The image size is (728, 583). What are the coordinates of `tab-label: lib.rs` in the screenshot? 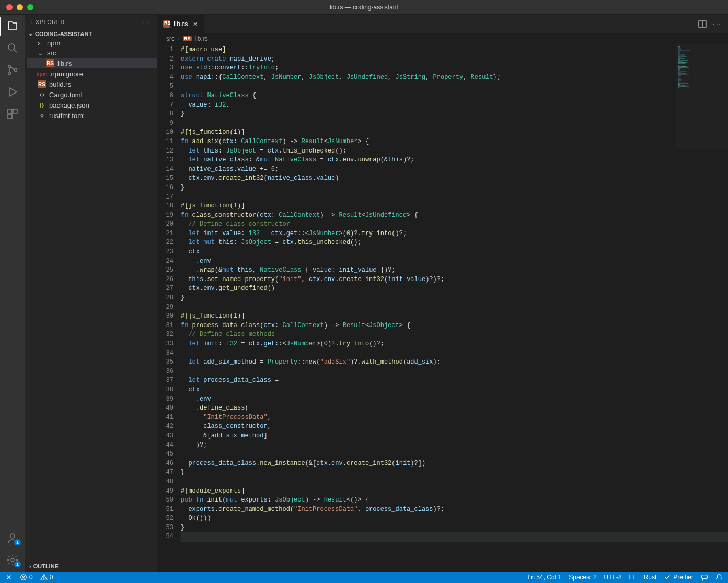 It's located at (181, 24).